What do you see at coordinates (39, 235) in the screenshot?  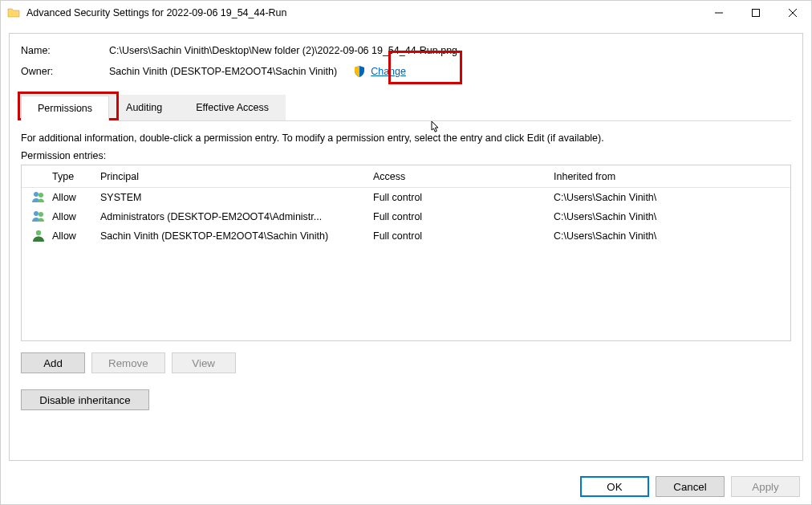 I see `user-icon` at bounding box center [39, 235].